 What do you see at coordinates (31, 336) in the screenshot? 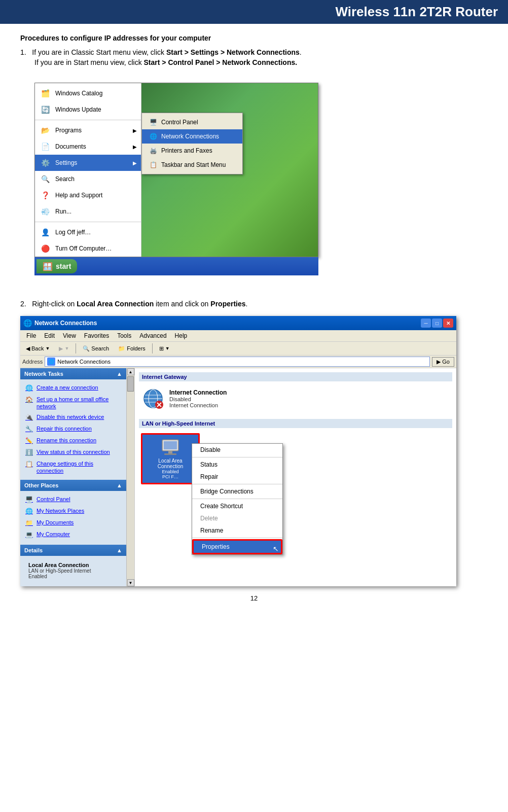
I see `menu-file: File` at bounding box center [31, 336].